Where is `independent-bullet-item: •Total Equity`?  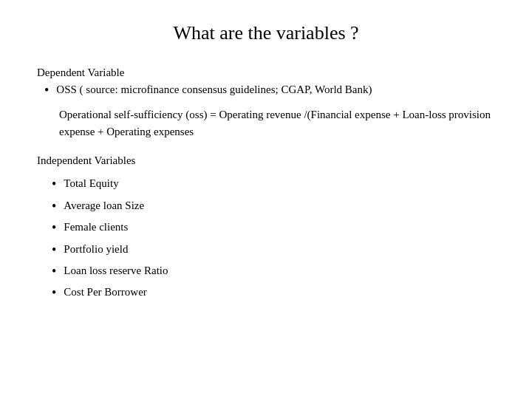
independent-bullet-item: •Total Equity is located at coordinates (270, 185).